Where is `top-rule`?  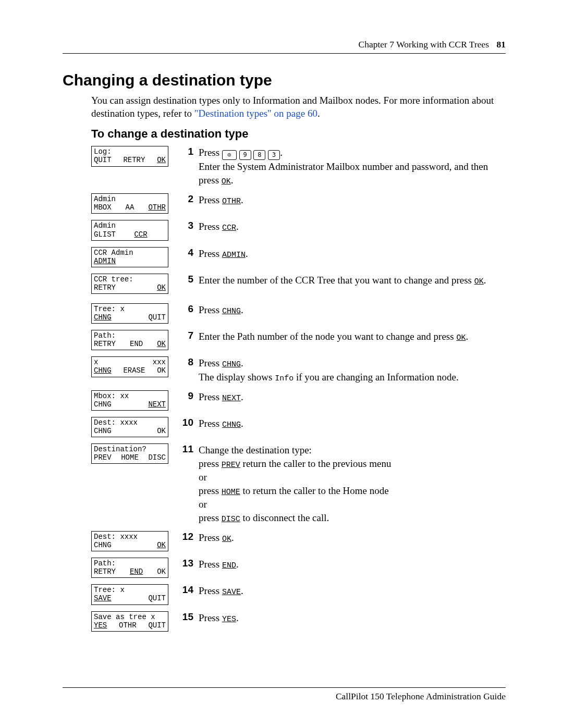 top-rule is located at coordinates (284, 53).